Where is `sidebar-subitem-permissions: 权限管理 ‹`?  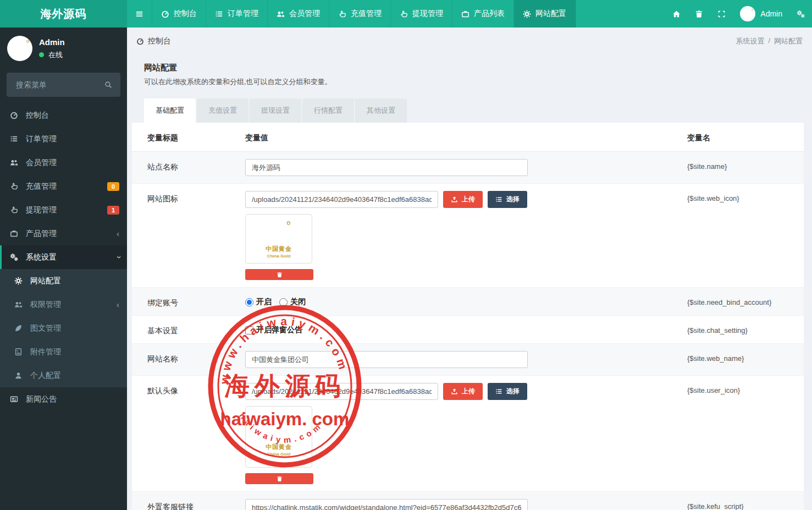 sidebar-subitem-permissions: 权限管理 ‹ is located at coordinates (64, 305).